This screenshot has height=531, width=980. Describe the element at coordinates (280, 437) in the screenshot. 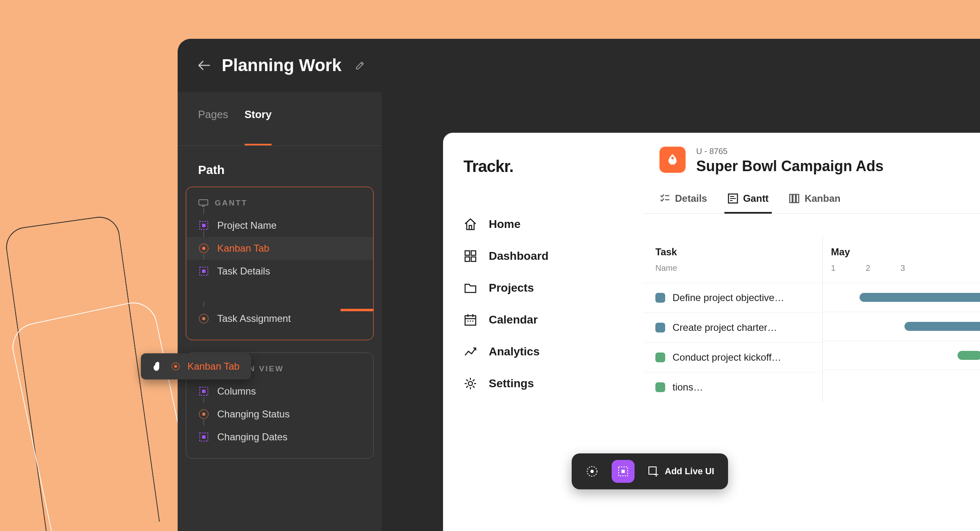

I see `path-item-changing-dates: Changing Dates` at that location.